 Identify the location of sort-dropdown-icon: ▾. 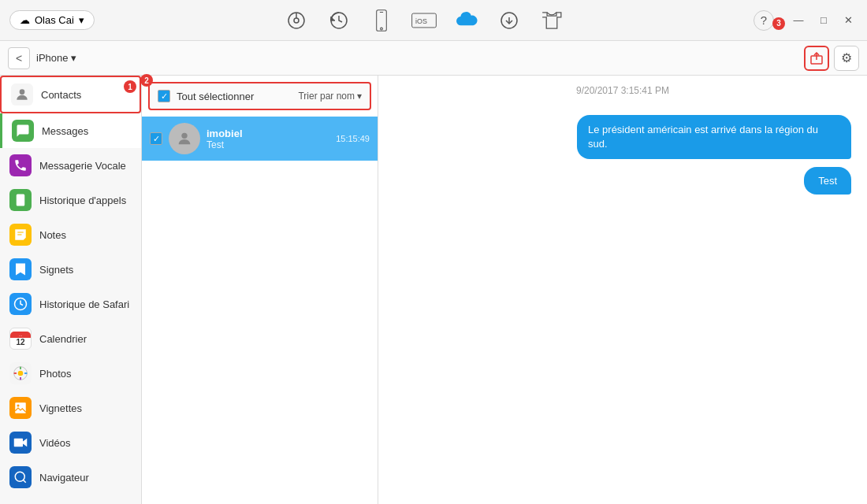
(359, 96).